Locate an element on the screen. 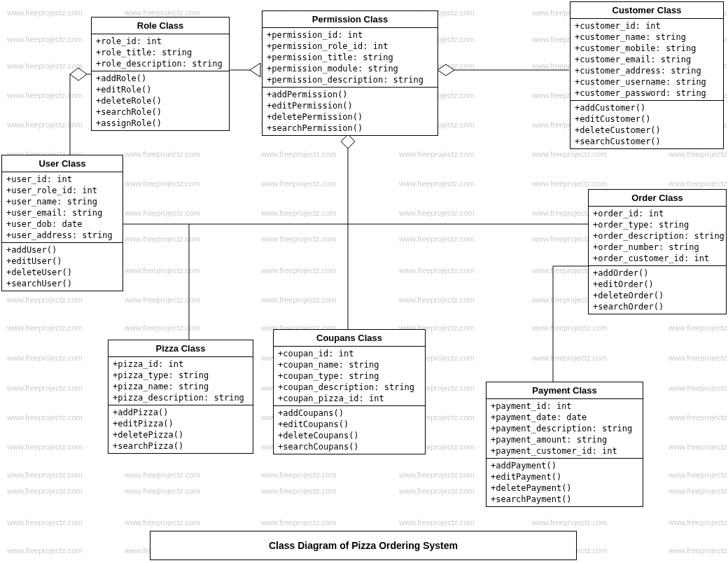  uml-member: +searchCustomer() is located at coordinates (647, 141).